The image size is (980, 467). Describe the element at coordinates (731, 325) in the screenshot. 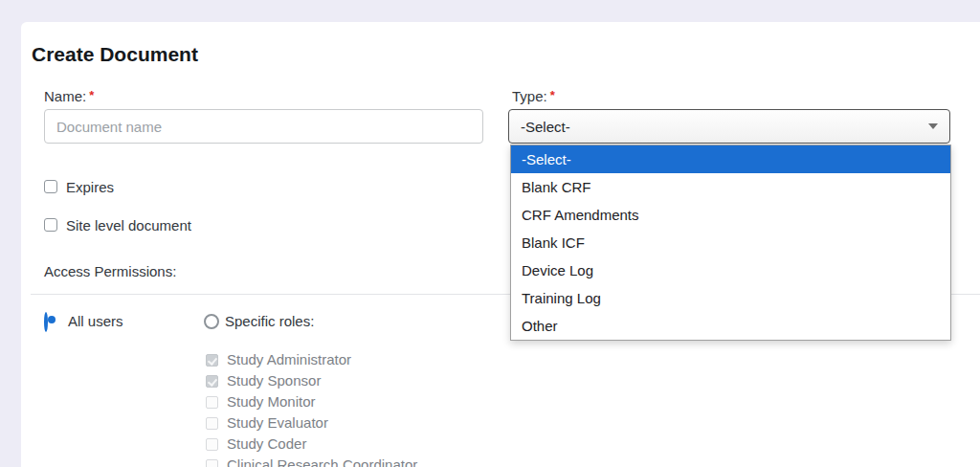

I see `dropdown-option-other: Other` at that location.